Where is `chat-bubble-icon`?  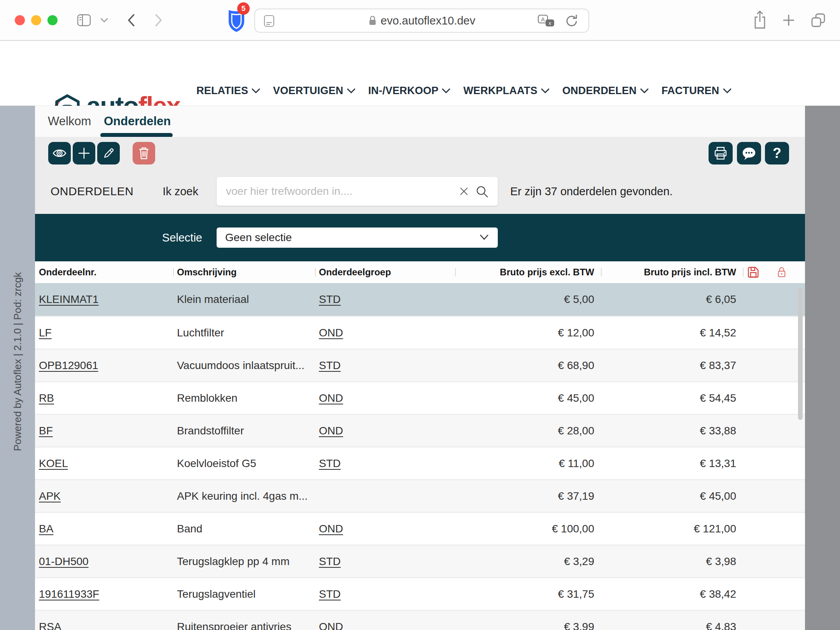
chat-bubble-icon is located at coordinates (749, 153).